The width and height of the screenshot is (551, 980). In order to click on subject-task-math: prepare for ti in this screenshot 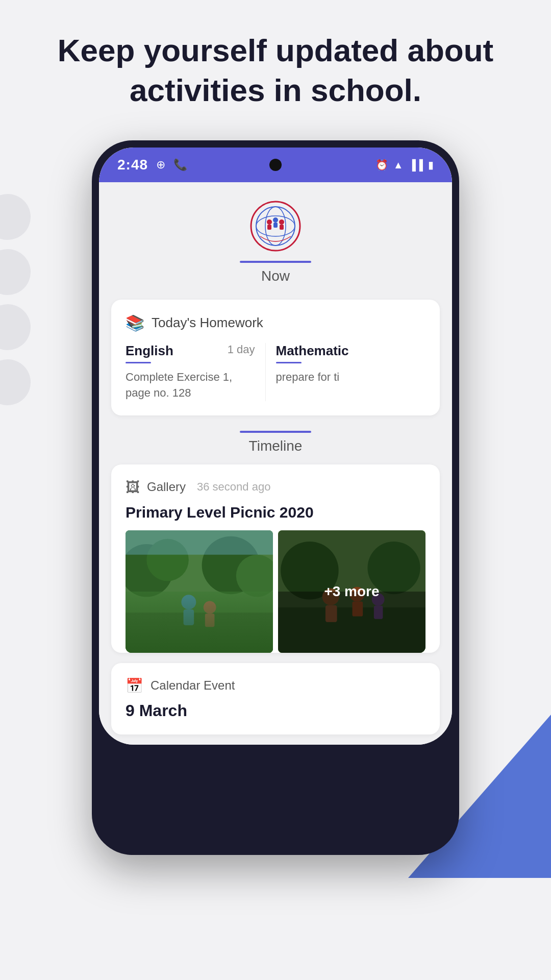, I will do `click(308, 377)`.